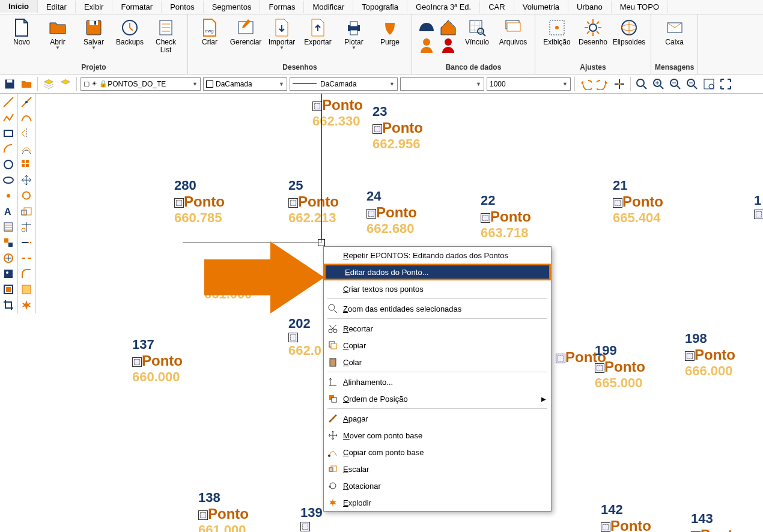 The width and height of the screenshot is (763, 532). I want to click on open-icon, so click(26, 84).